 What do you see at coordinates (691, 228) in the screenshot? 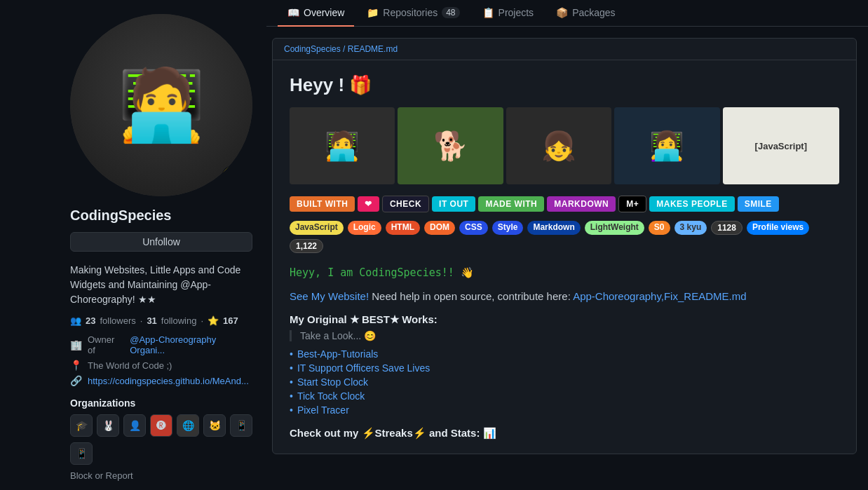
I see `tag-3kyu: 3 kyu` at bounding box center [691, 228].